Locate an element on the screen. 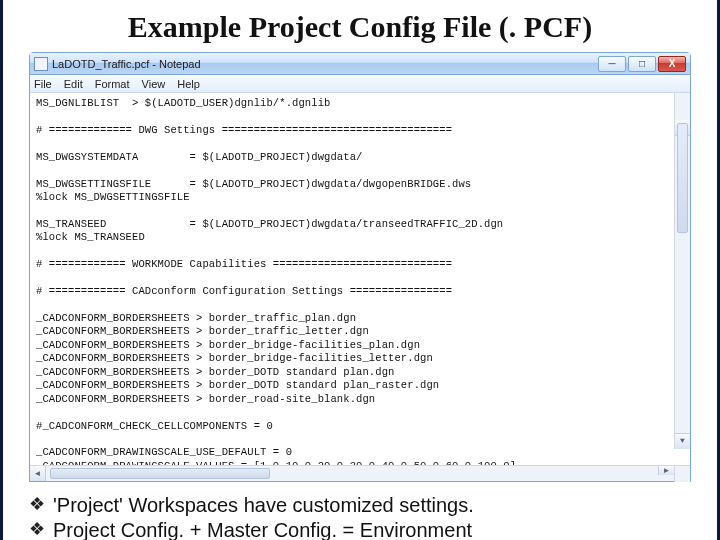 The height and width of the screenshot is (540, 720). scroll-down-icon: ▼ is located at coordinates (682, 441).